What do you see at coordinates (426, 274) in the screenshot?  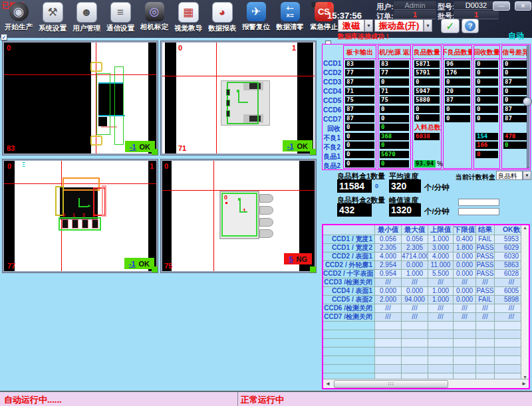 I see `measure-row: CCD2 / 十字表面0.9541.0005.5000.000PASS6028` at bounding box center [426, 274].